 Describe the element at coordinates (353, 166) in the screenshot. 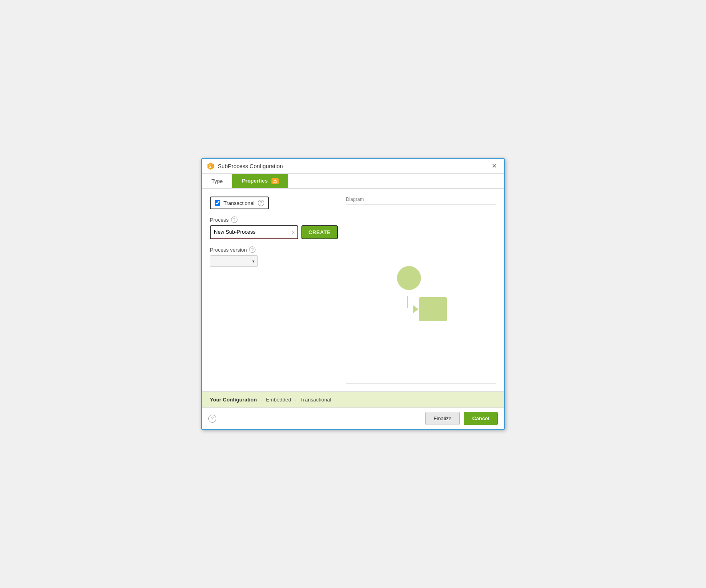

I see `title-bar: S SubProcess Configuration ✕` at that location.